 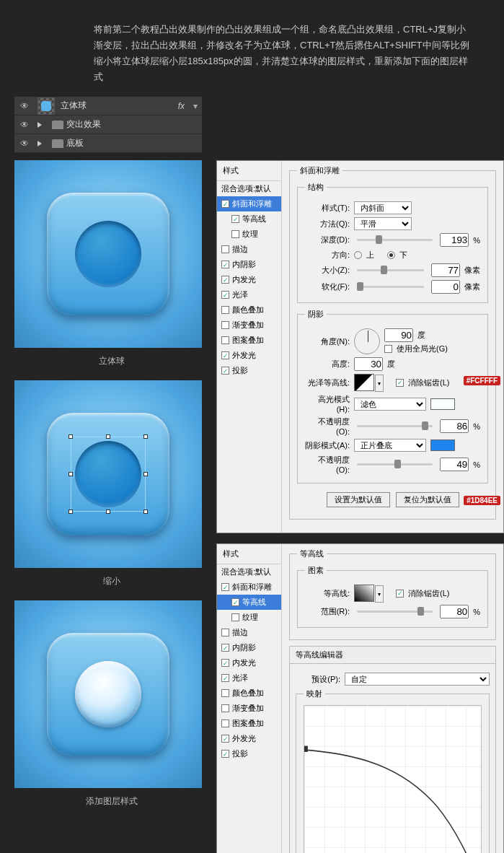 What do you see at coordinates (368, 364) in the screenshot?
I see `altitude-input` at bounding box center [368, 364].